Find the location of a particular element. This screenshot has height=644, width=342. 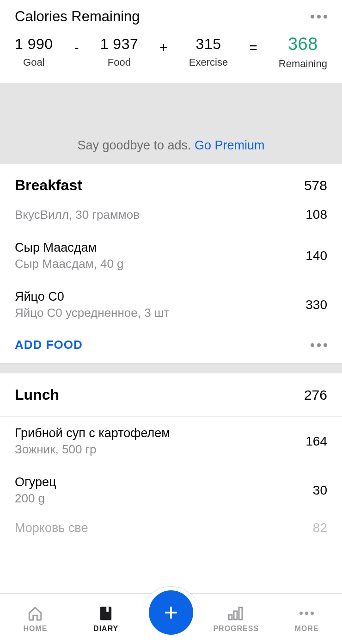

calorie-equation: 1 990 Goal - 1 937 Food + 315 Exercise =… is located at coordinates (171, 52).